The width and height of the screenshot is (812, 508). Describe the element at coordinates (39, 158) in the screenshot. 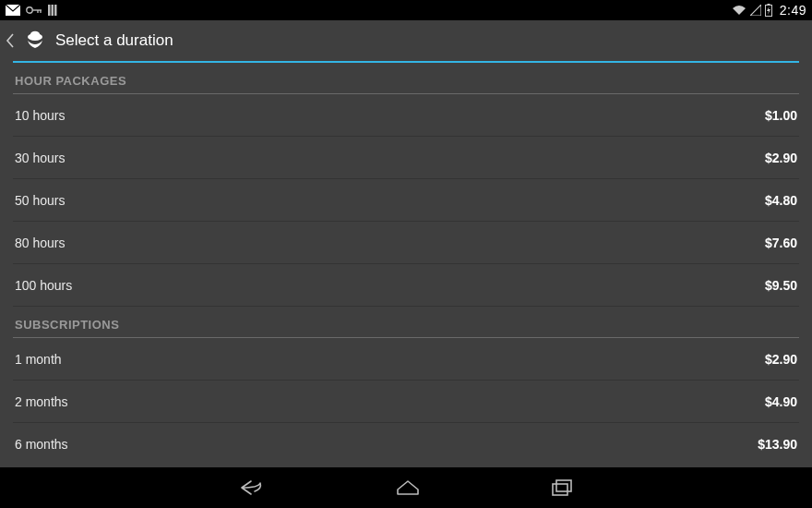

I see `item-label: 30 hours` at that location.